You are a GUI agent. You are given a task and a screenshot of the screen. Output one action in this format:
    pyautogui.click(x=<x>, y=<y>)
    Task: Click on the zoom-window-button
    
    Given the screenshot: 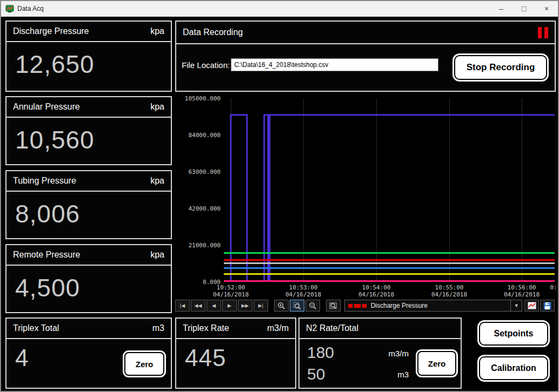 What is the action you would take?
    pyautogui.click(x=333, y=306)
    